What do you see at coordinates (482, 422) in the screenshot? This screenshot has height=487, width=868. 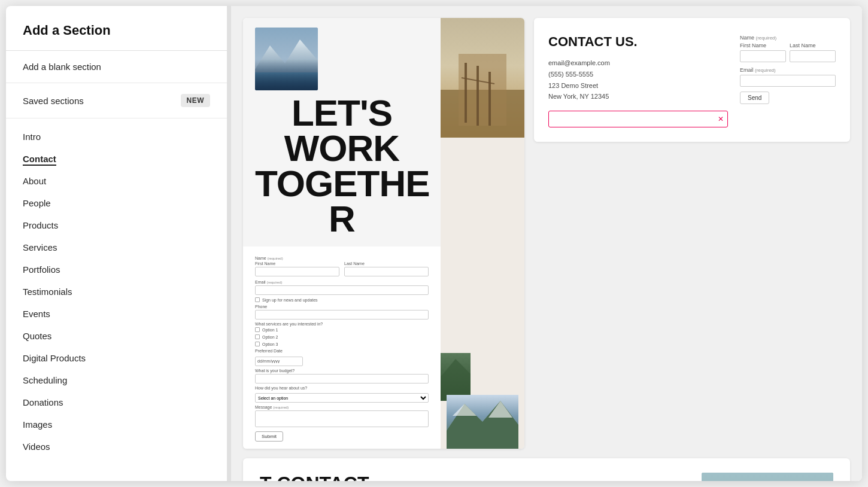 I see `bottom-landscape-svg` at bounding box center [482, 422].